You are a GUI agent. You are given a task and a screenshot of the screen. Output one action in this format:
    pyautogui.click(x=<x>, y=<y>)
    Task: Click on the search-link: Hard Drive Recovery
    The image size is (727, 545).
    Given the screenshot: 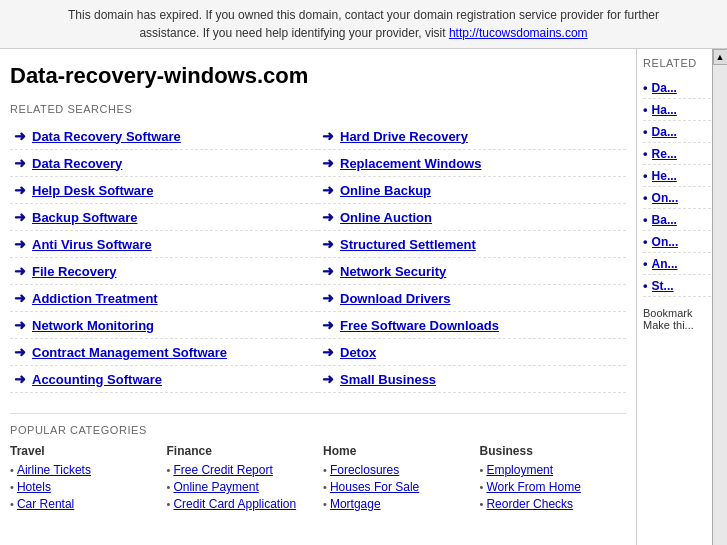 What is the action you would take?
    pyautogui.click(x=404, y=136)
    